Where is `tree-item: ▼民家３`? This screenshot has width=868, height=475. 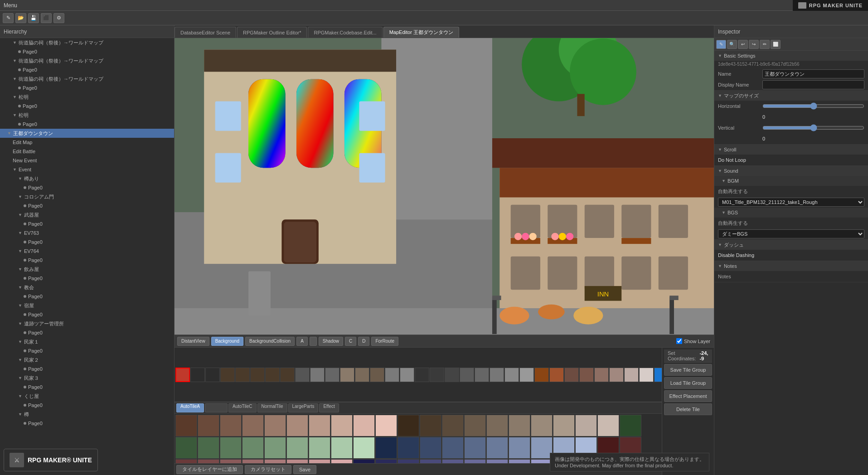 tree-item: ▼民家３ is located at coordinates (87, 378).